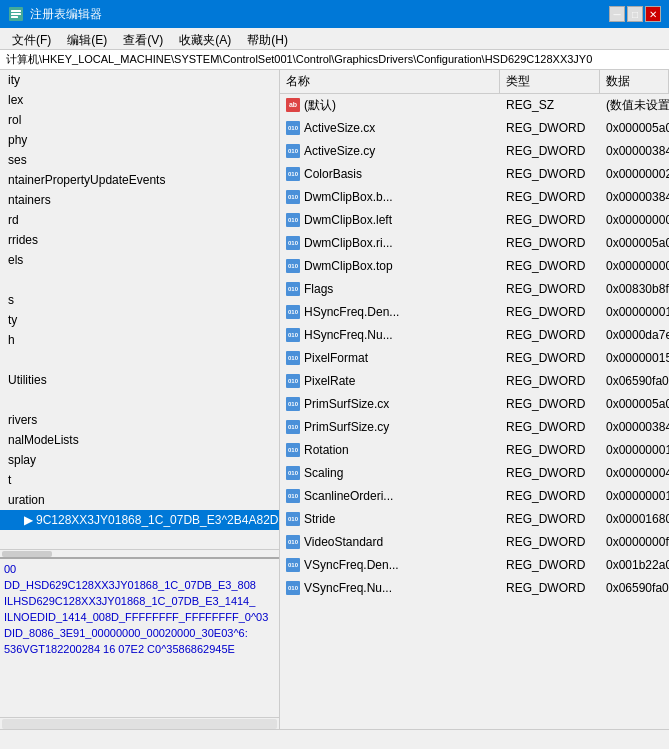  I want to click on left-bottom-hscroll, so click(140, 723).